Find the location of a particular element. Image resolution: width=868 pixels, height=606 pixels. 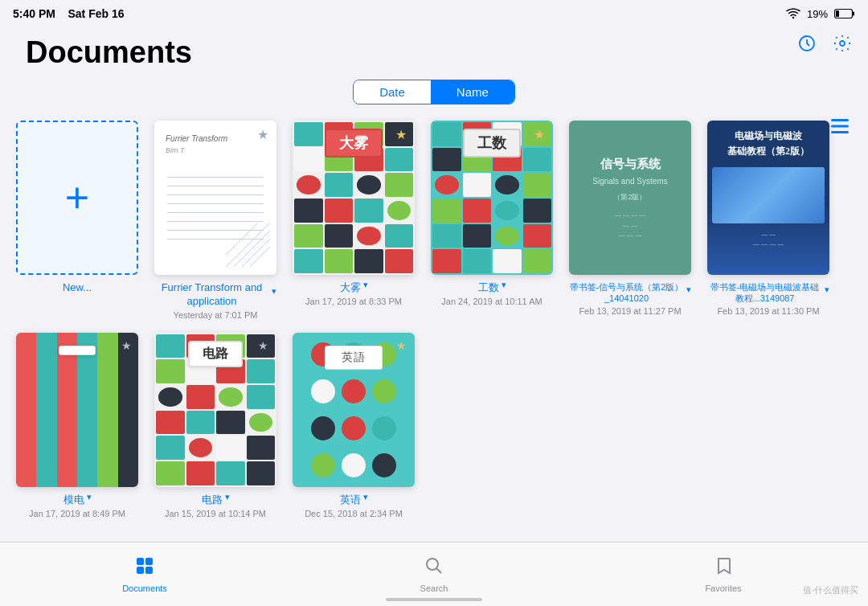

yingyu-card: 英語 ★ 英语 ▾ Dec 15, 2018 at 2:34 PM is located at coordinates (354, 426).